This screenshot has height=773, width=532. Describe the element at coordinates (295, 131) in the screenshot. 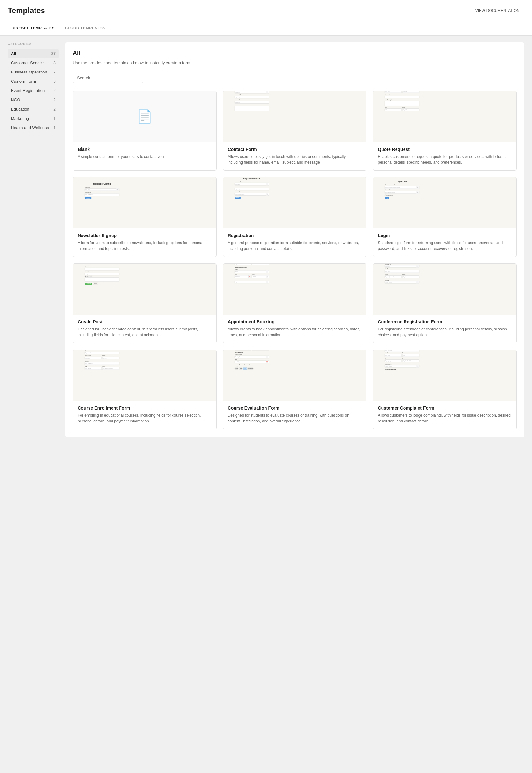

I see `template-card-contact: Contact Form First Name * E.g. John⊞ You…` at that location.